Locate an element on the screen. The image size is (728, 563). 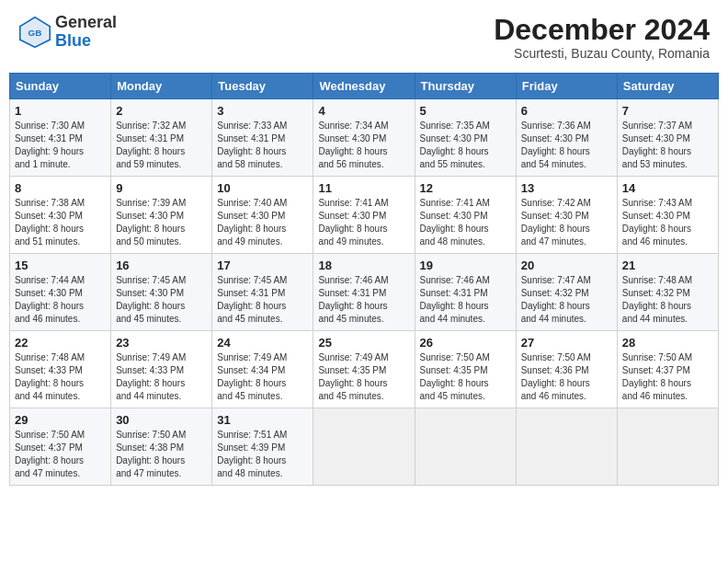
list-item: 26Sunrise: 7:50 AM Sunset: 4:35 PM Dayli… is located at coordinates (465, 370).